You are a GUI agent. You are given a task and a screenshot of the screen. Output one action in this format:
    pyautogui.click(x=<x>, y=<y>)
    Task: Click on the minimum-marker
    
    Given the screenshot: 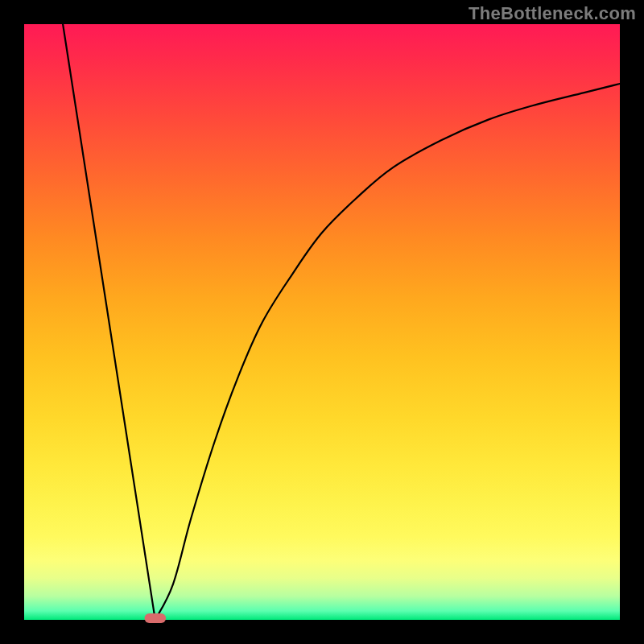 What is the action you would take?
    pyautogui.click(x=155, y=618)
    